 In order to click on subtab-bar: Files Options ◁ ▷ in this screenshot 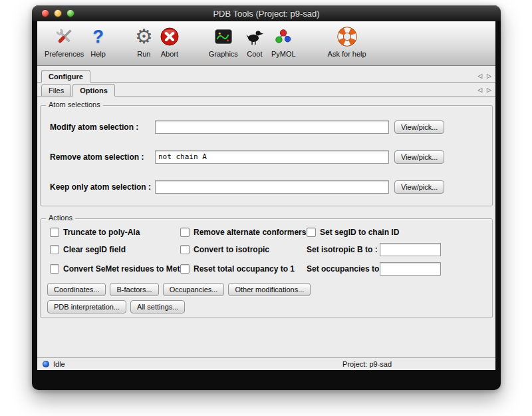, I will do `click(266, 89)`.